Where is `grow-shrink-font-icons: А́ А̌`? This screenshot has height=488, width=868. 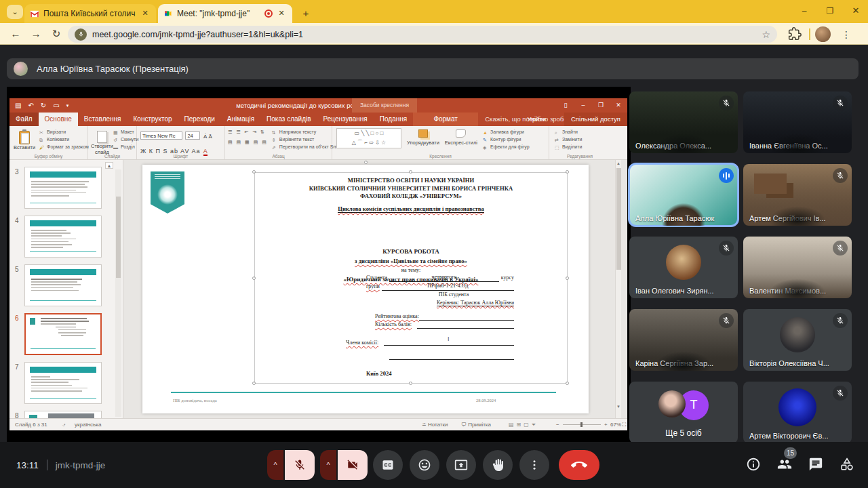 grow-shrink-font-icons: А́ А̌ is located at coordinates (208, 137).